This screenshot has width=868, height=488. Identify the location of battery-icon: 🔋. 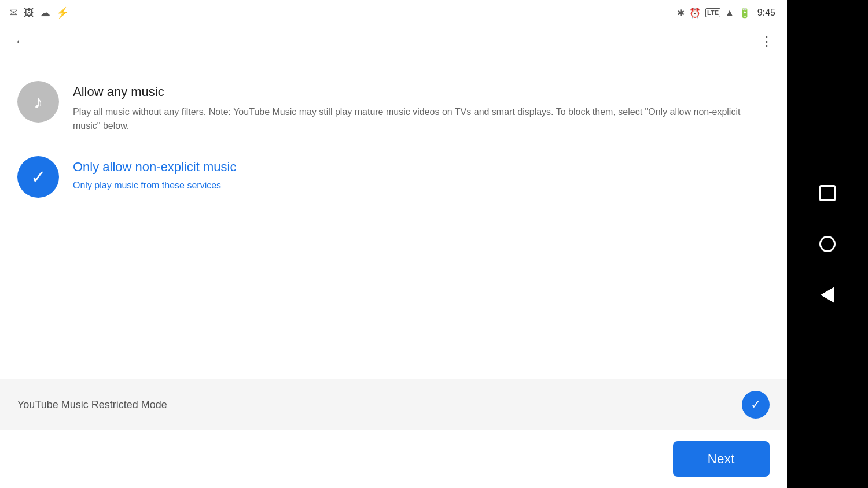
(745, 13).